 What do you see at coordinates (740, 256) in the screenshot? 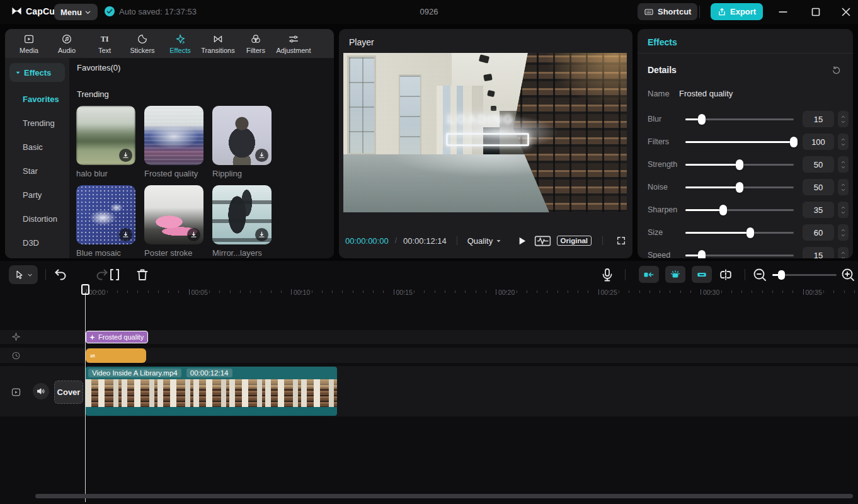
I see `speed-slider` at bounding box center [740, 256].